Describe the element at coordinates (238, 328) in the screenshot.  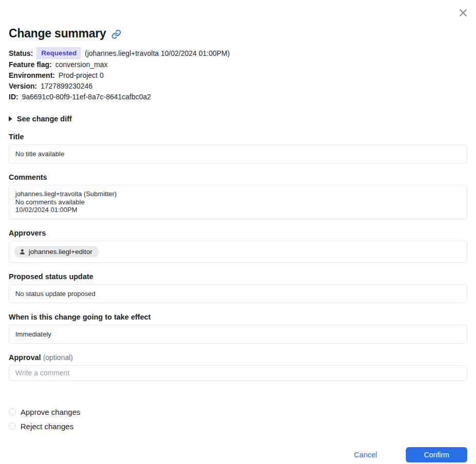
I see `effect-section: When is this change going to take effect…` at that location.